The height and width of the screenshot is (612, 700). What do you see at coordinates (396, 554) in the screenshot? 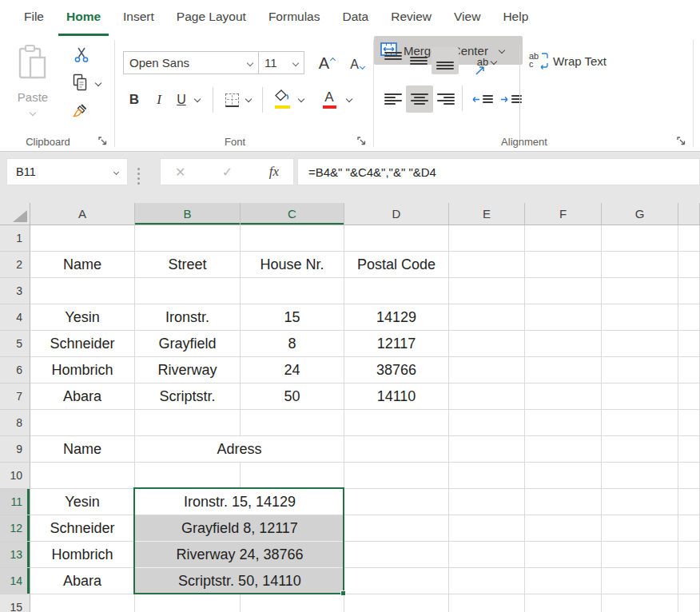
I see `cell-D13` at bounding box center [396, 554].